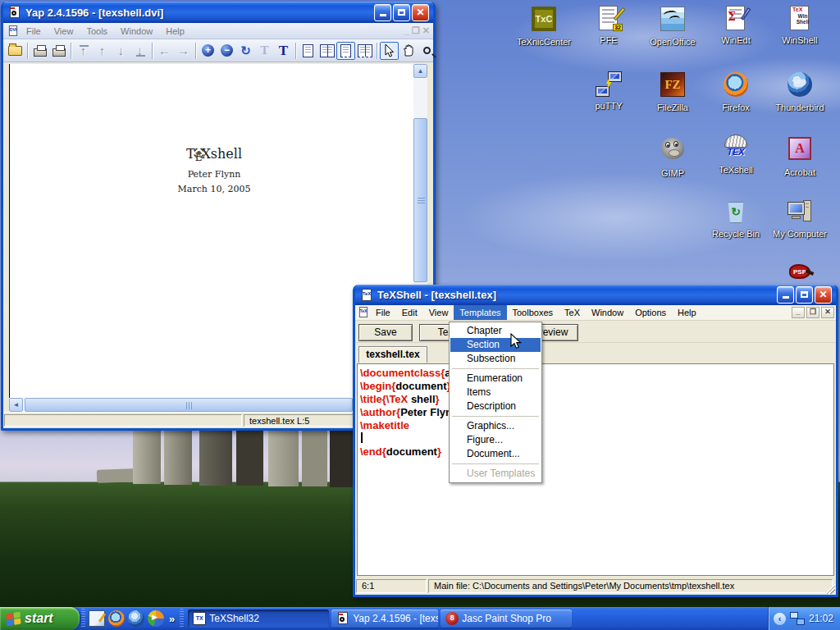 The height and width of the screenshot is (630, 840). Describe the element at coordinates (596, 295) in the screenshot. I see `texshell-titlebar: TeX TeXShell - [texshell.tex] ✕` at that location.